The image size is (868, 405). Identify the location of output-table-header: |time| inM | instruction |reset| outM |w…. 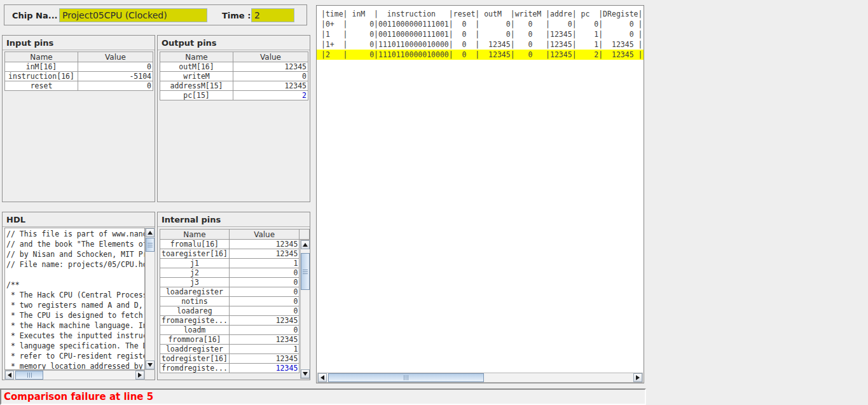
(480, 14).